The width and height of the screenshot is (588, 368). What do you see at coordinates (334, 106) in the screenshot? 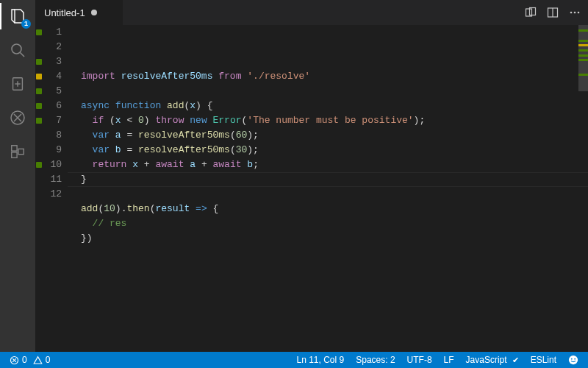
I see `code-line: async function add(x) {` at bounding box center [334, 106].